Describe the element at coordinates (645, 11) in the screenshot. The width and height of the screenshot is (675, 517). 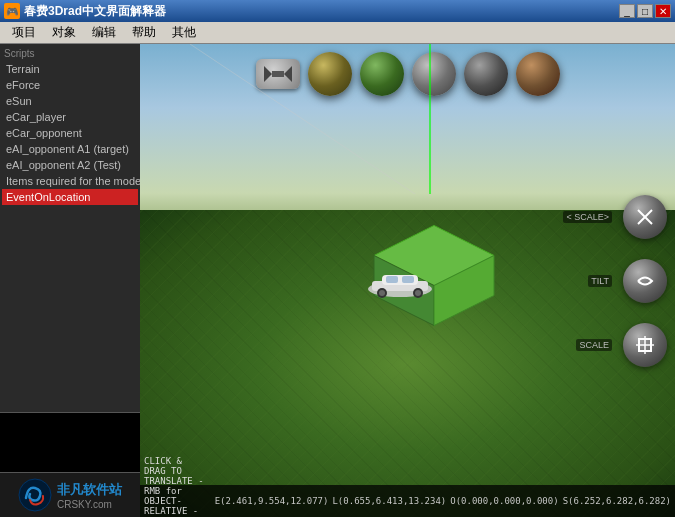
I see `window-controls: _ □ ✕` at that location.